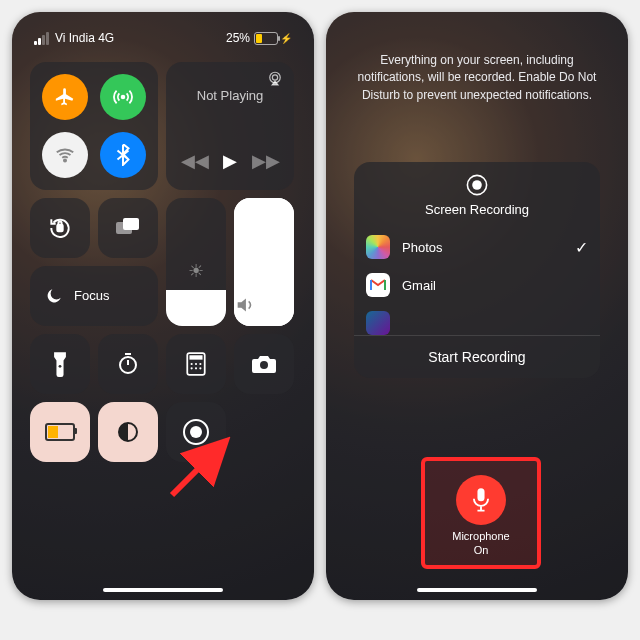  I want to click on calculator-button, so click(196, 364).